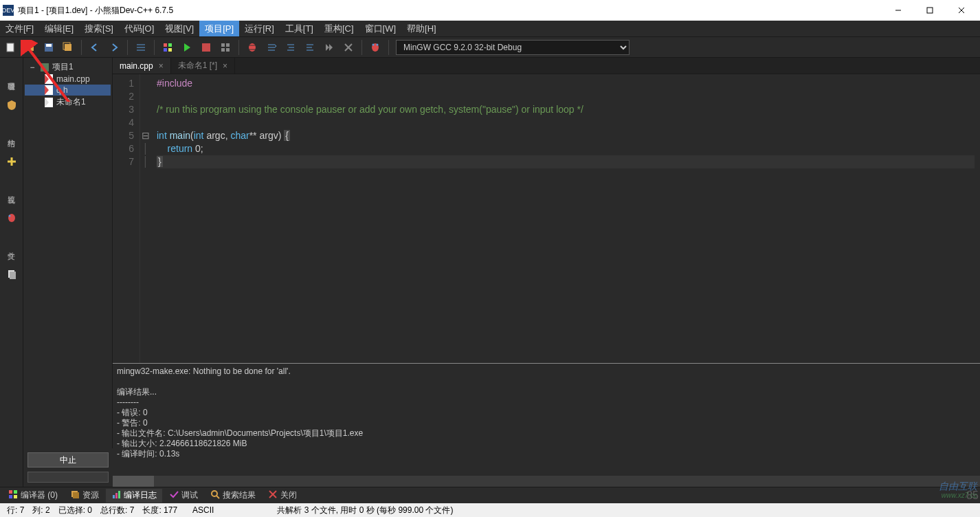  I want to click on tab-label: main.cpp, so click(136, 66).